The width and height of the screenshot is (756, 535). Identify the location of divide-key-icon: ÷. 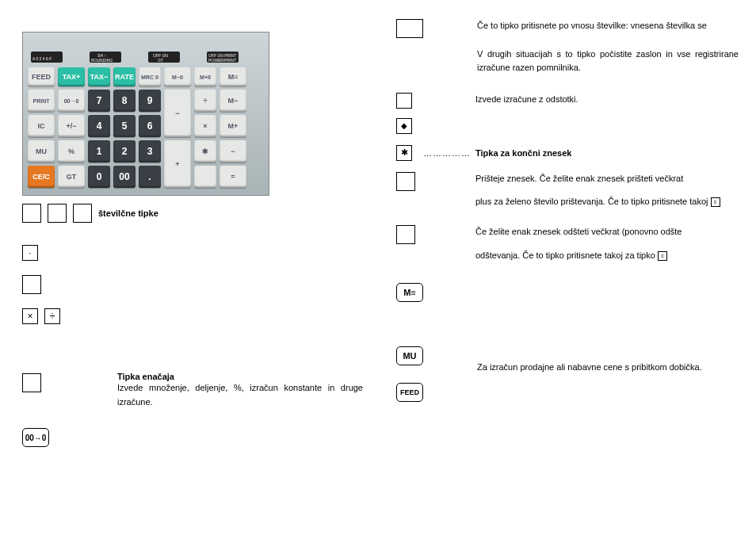
(52, 316).